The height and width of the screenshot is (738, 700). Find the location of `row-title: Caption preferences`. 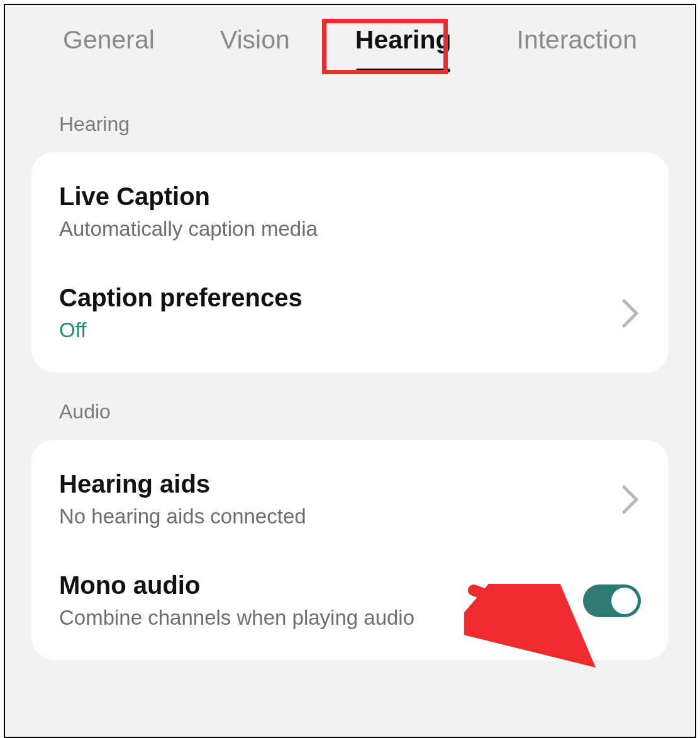

row-title: Caption preferences is located at coordinates (340, 298).